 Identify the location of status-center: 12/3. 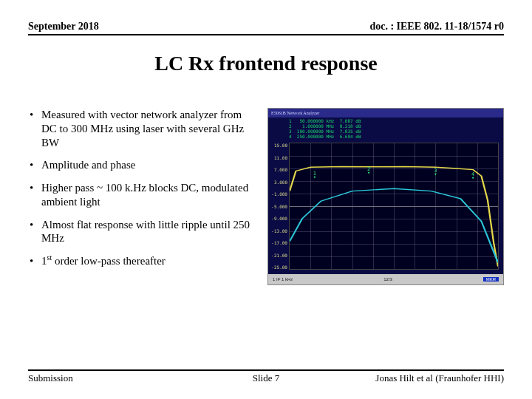
(388, 279).